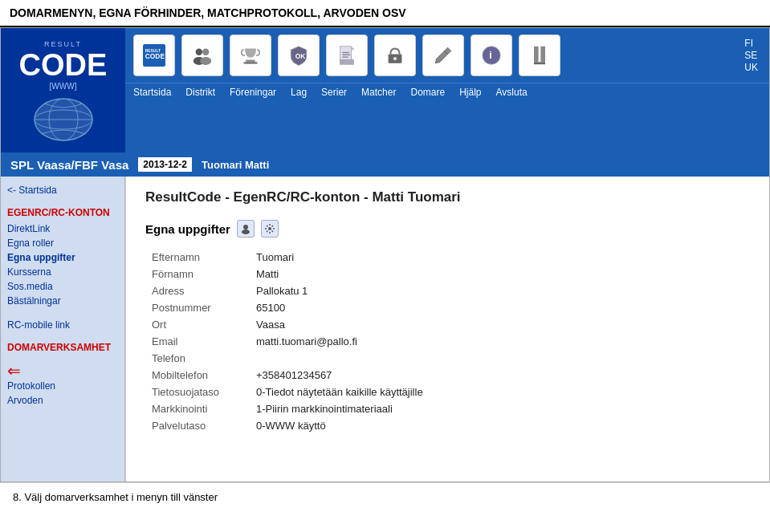 The width and height of the screenshot is (770, 532). What do you see at coordinates (499, 290) in the screenshot?
I see `field-value: Pallokatu 1` at bounding box center [499, 290].